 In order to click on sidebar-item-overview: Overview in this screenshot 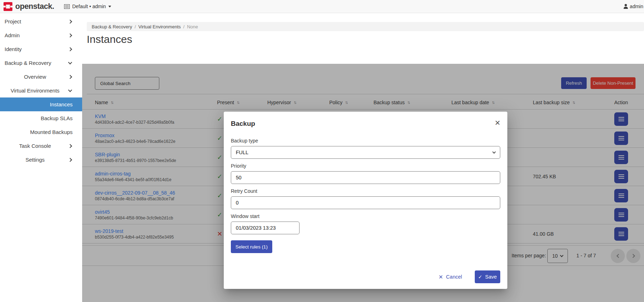, I will do `click(41, 77)`.